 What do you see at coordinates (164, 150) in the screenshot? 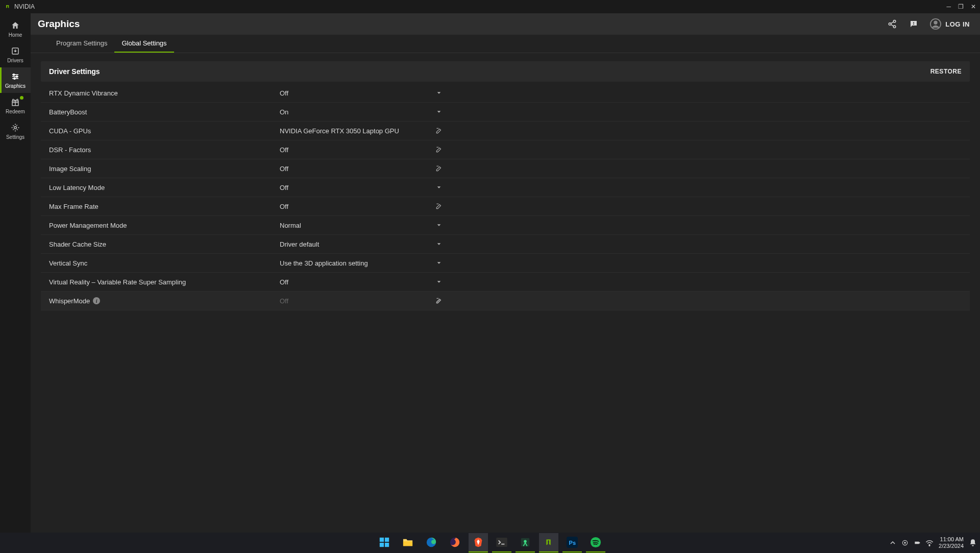
I see `setting-label: DSR - Factors` at bounding box center [164, 150].